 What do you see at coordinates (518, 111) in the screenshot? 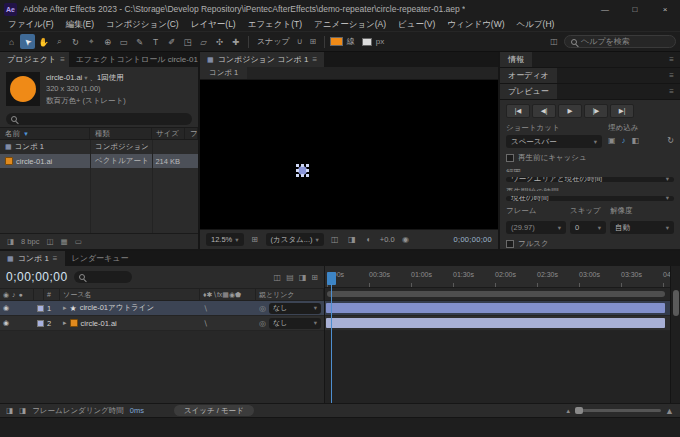
I see `go-to-start-button: |◀` at bounding box center [518, 111].